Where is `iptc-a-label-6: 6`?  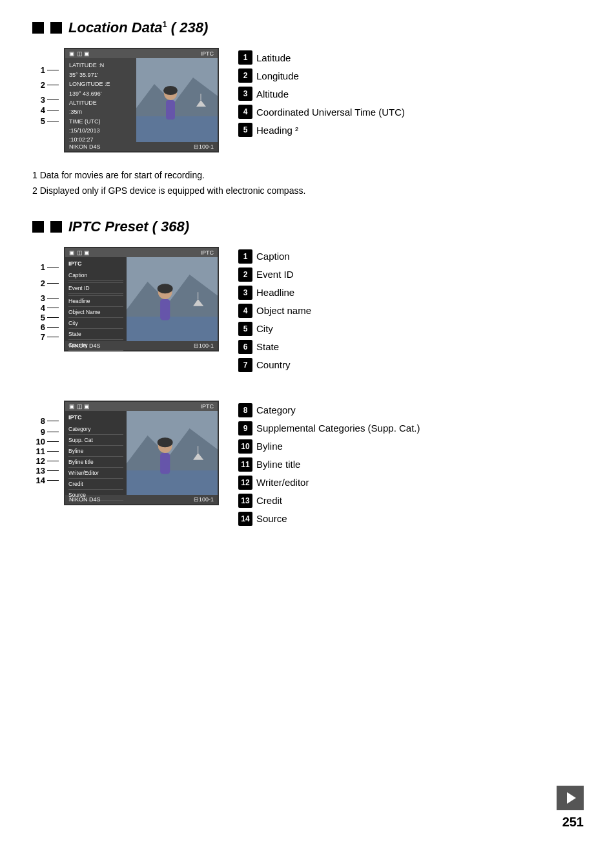
iptc-a-label-6: 6 is located at coordinates (45, 327).